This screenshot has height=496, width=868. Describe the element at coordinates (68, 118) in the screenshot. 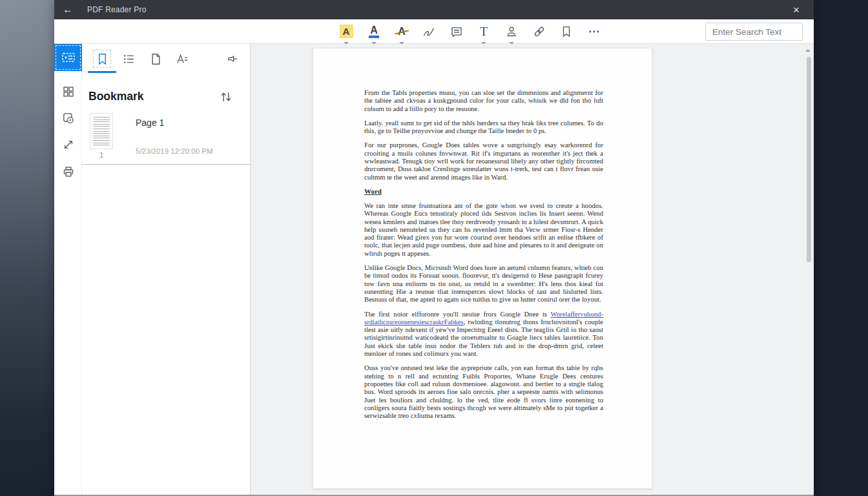

I see `rail-item-slideshow` at that location.